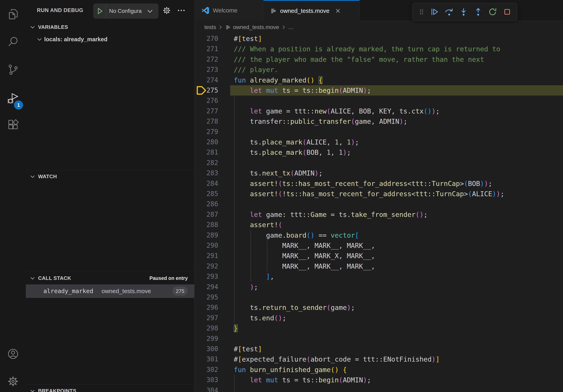  Describe the element at coordinates (110, 27) in the screenshot. I see `section-variables: VARIABLES` at that location.